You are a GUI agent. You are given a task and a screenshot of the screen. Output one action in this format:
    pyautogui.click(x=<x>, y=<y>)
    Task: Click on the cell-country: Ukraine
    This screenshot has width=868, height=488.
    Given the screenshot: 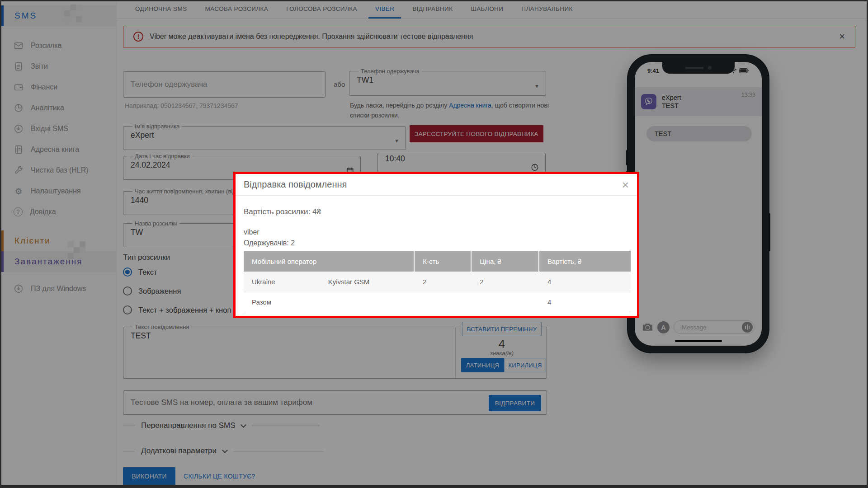 What is the action you would take?
    pyautogui.click(x=282, y=282)
    